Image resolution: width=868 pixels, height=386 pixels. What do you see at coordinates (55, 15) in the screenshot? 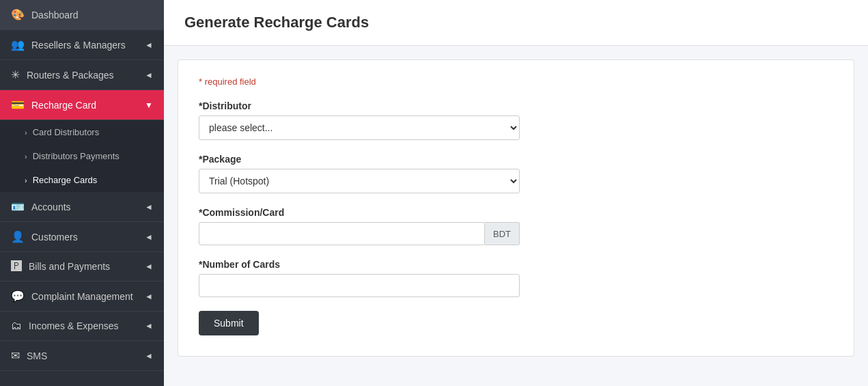
I see `sidebar-item-label: Dashboard` at bounding box center [55, 15].